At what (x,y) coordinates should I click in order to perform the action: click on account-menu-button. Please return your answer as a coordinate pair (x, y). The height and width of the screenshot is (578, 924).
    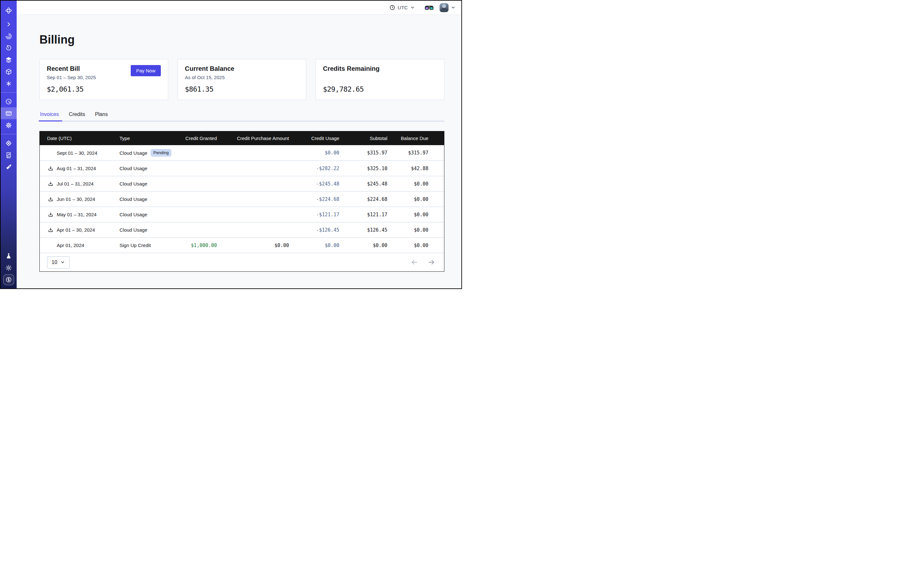
    Looking at the image, I should click on (448, 8).